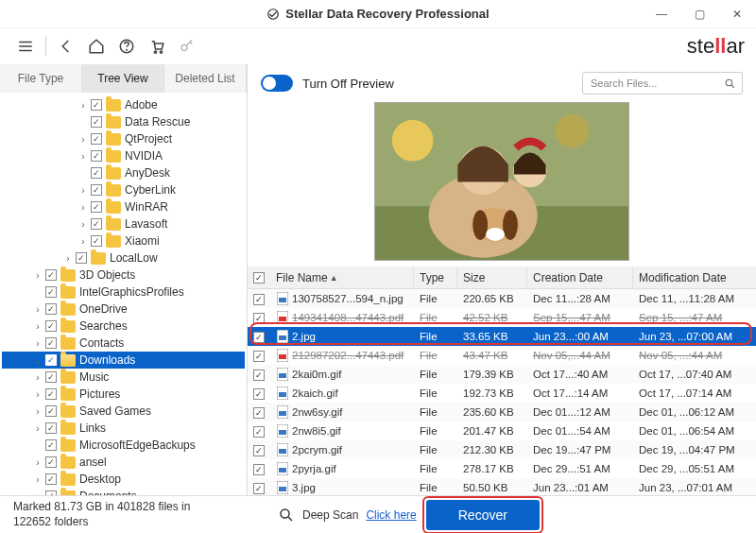 This screenshot has height=533, width=756. I want to click on tree-node: ✓Data Rescue, so click(123, 122).